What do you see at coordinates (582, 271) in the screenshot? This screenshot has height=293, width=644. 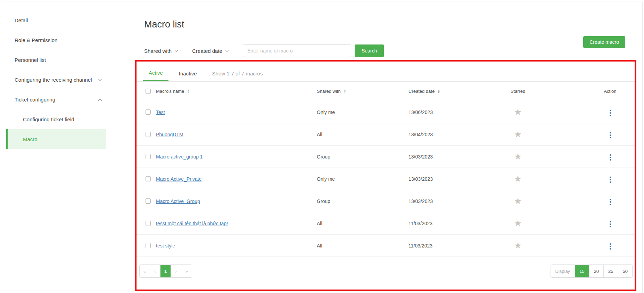 I see `page-size-option-15: 15` at bounding box center [582, 271].